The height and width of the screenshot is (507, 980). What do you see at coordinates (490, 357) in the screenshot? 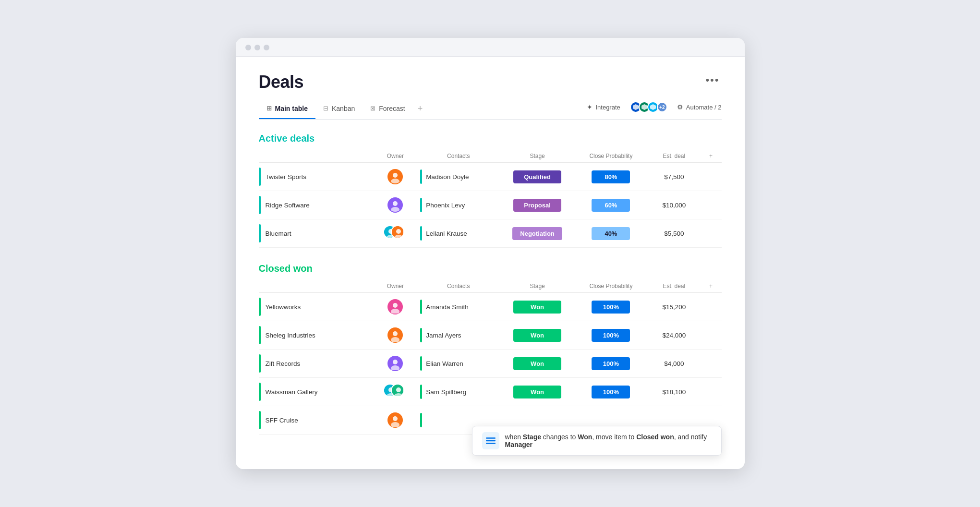
I see `closed-won-table: Owner Contacts Stage Close Probability E…` at bounding box center [490, 357].